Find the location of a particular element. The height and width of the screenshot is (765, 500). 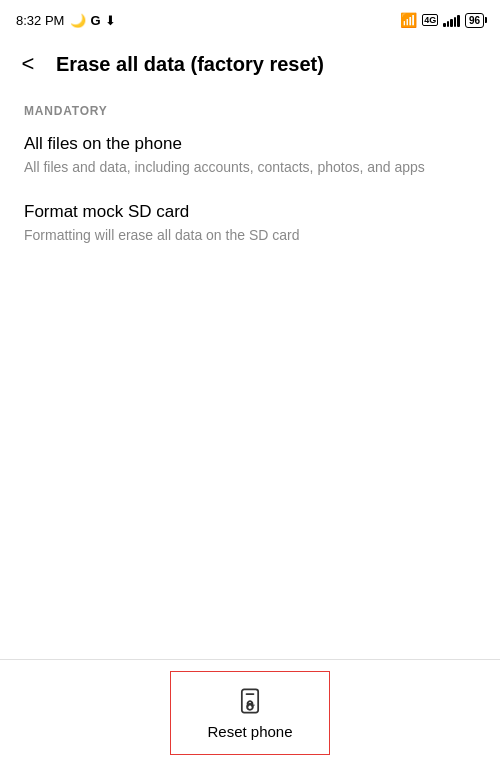

google-icon: G is located at coordinates (95, 20).